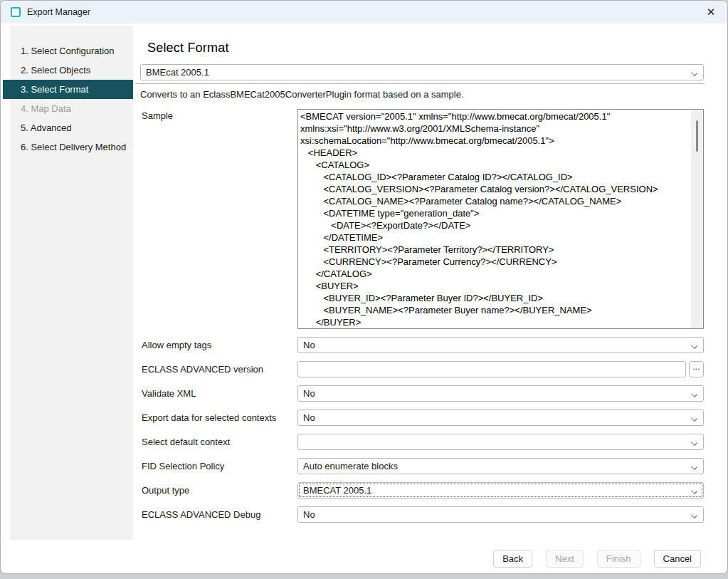 Image resolution: width=728 pixels, height=579 pixels. Describe the element at coordinates (219, 490) in the screenshot. I see `field-label: Output type` at that location.